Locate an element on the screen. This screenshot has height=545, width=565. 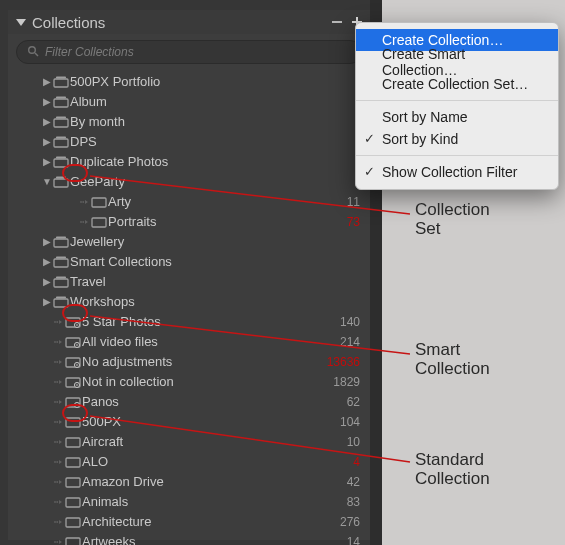
filter-input is located at coordinates (198, 52).